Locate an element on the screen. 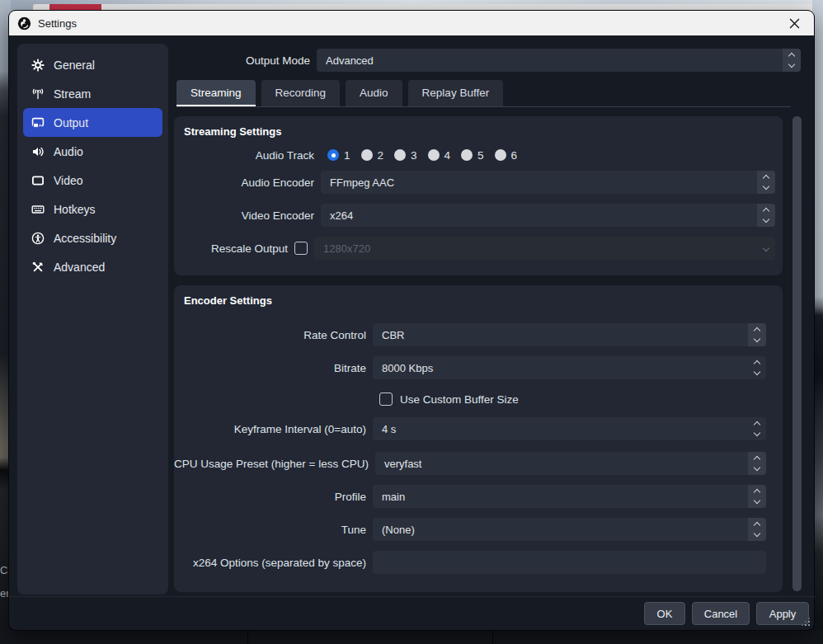  chevron-down-icon is located at coordinates (766, 248).